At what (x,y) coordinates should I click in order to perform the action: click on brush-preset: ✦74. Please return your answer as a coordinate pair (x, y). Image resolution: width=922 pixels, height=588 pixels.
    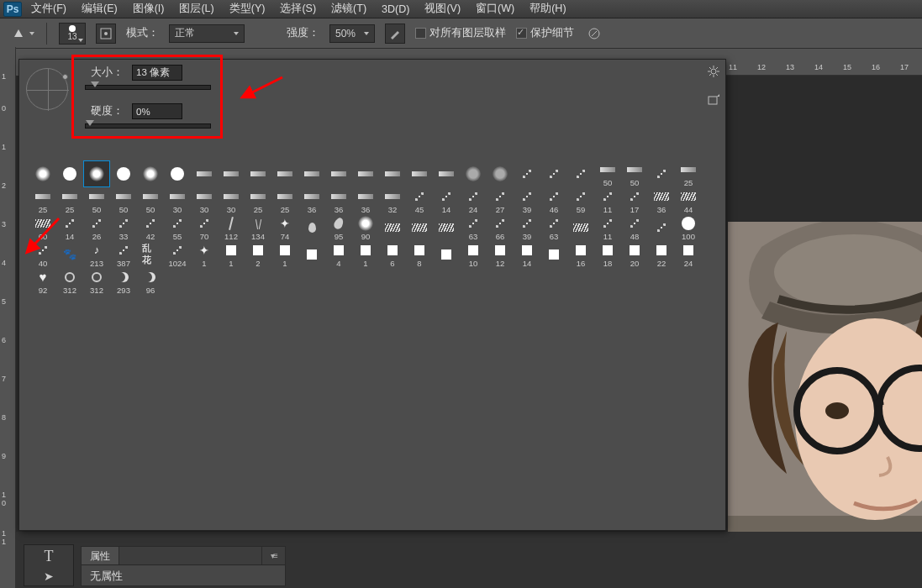
    Looking at the image, I should click on (285, 228).